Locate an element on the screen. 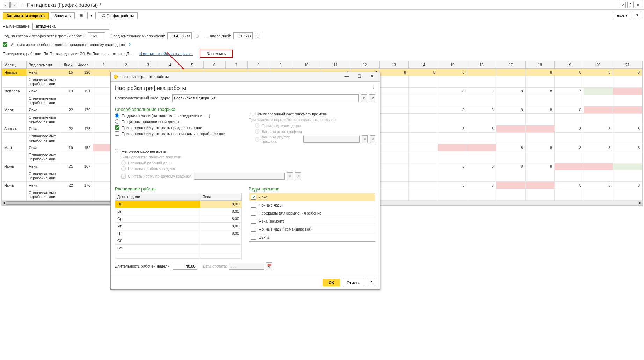 This screenshot has width=644, height=360. table-cell: 175 is located at coordinates (84, 129).